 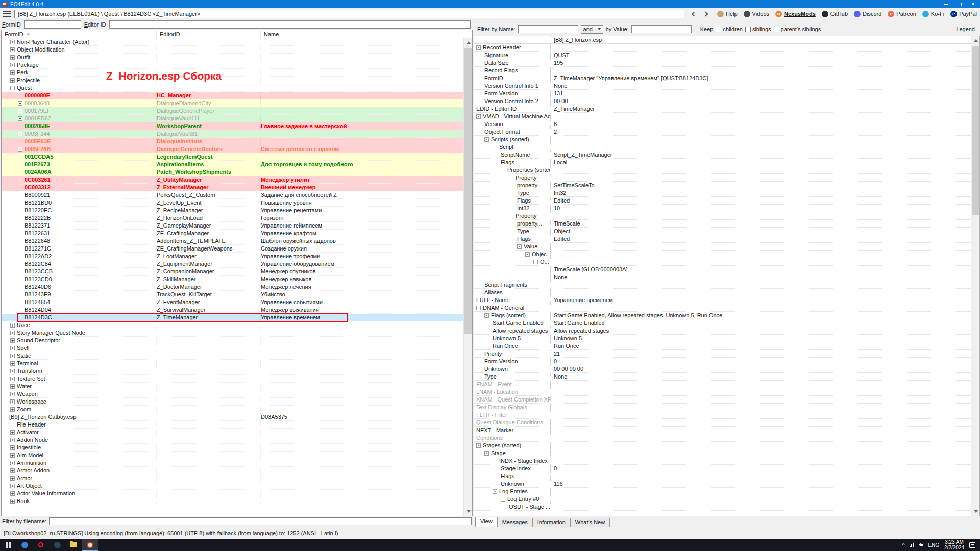 What do you see at coordinates (967, 29) in the screenshot?
I see `legend-link: Legend` at bounding box center [967, 29].